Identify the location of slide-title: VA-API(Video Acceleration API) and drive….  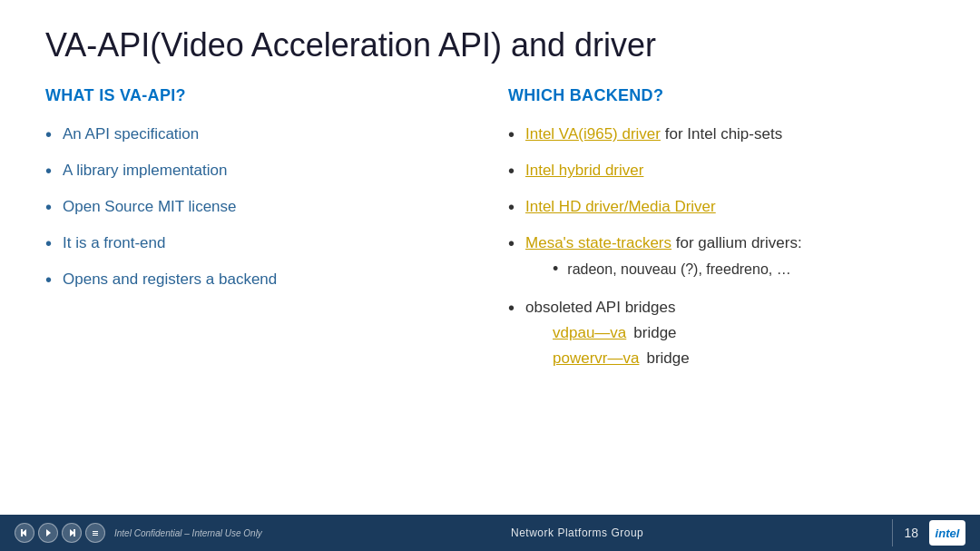
(490, 45).